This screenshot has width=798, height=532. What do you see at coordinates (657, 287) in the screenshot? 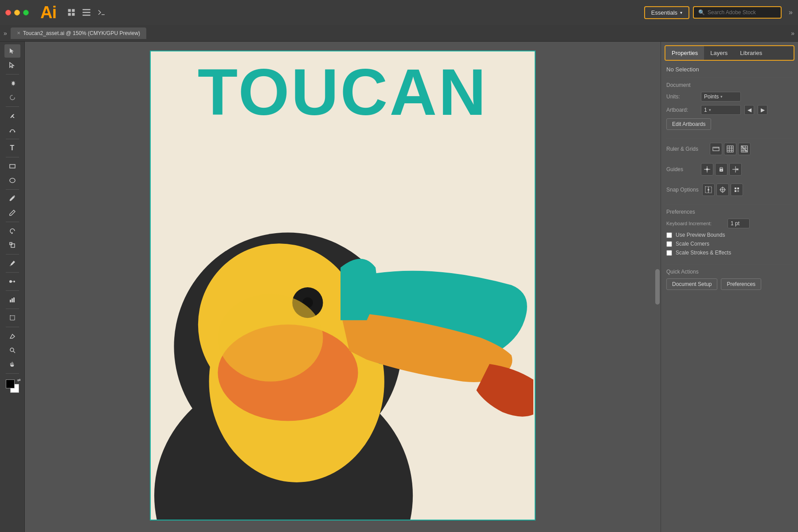
I see `scroll-indicator` at bounding box center [657, 287].